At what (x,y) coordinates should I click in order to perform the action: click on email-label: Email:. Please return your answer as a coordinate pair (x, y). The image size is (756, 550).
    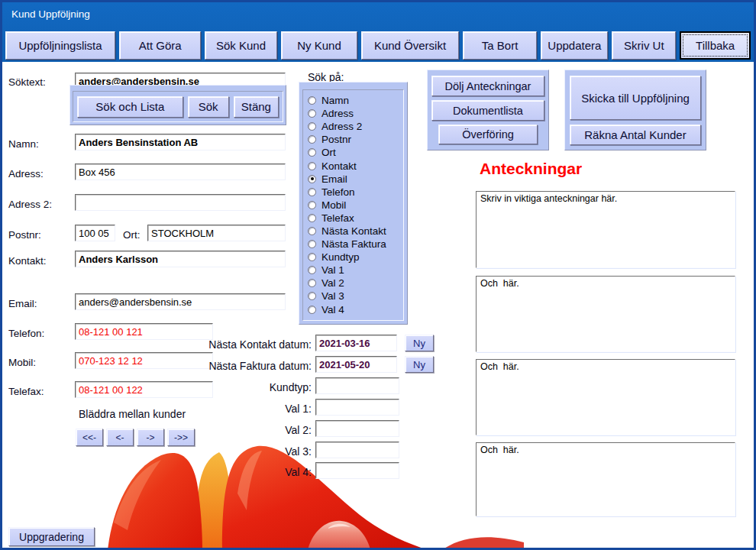
    Looking at the image, I should click on (23, 304).